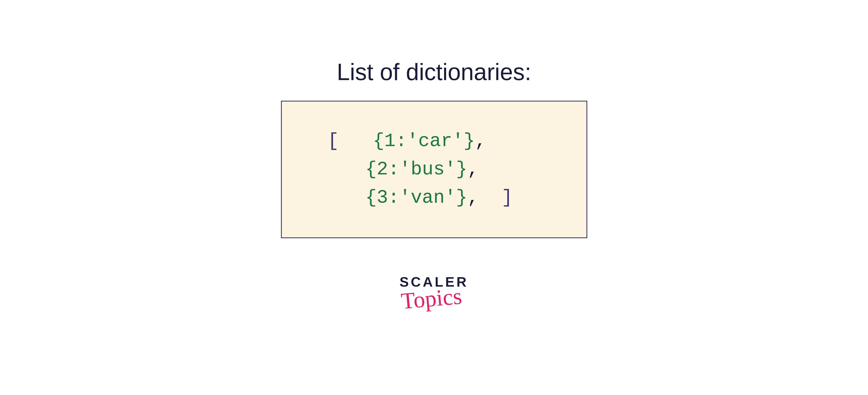 The width and height of the screenshot is (868, 395). What do you see at coordinates (437, 141) in the screenshot?
I see `code-line-1: [ {1:'car'},` at bounding box center [437, 141].